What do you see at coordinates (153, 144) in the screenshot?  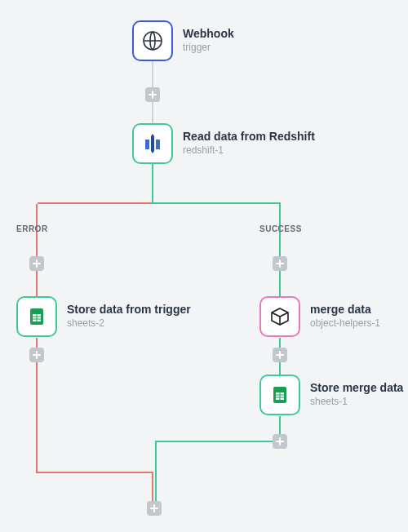 I see `redshift-icon` at bounding box center [153, 144].